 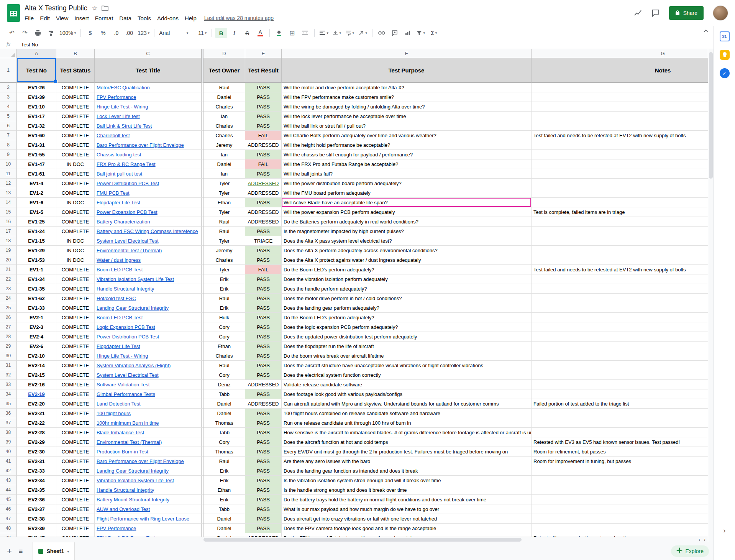 I want to click on cell-notes: Retest with new production antenna locat…, so click(x=620, y=535).